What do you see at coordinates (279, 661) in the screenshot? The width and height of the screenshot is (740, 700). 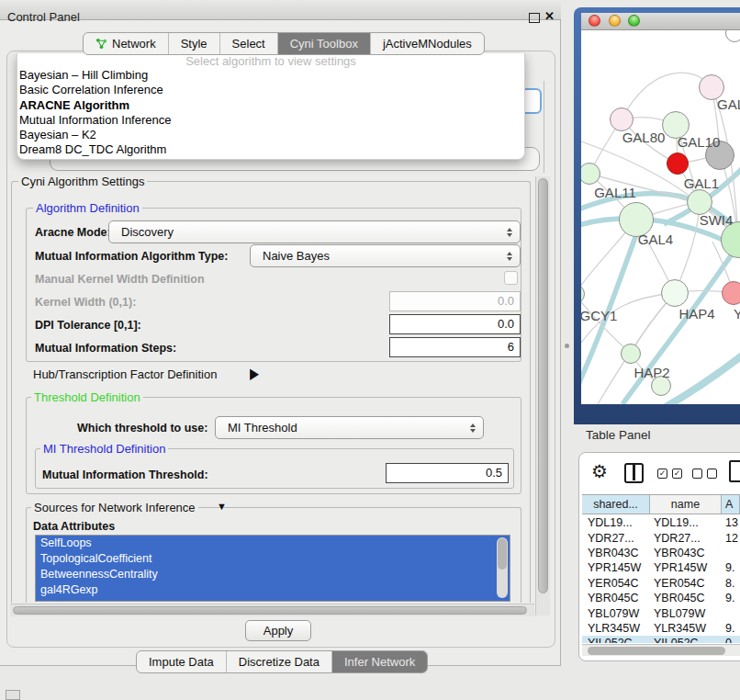 I see `tab-discretize-data: Discretize Data` at bounding box center [279, 661].